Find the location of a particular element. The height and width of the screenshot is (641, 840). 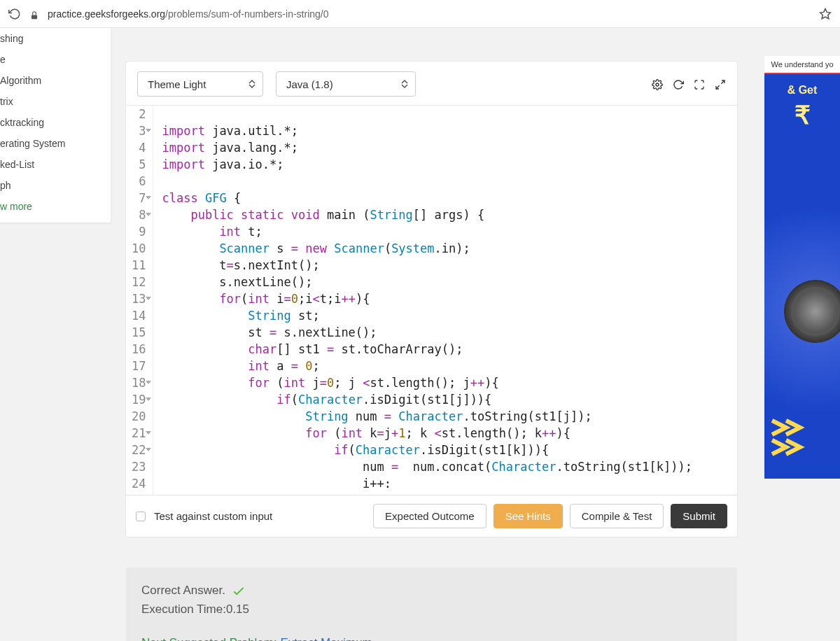

ad-top-text: We understand yo is located at coordinates (802, 65).